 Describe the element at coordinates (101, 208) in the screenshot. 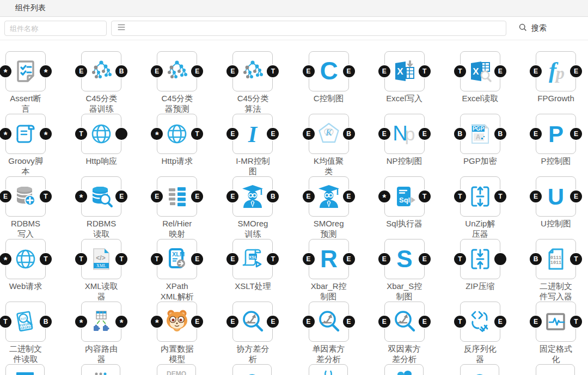

I see `component-card: * E RDBMS读取` at that location.